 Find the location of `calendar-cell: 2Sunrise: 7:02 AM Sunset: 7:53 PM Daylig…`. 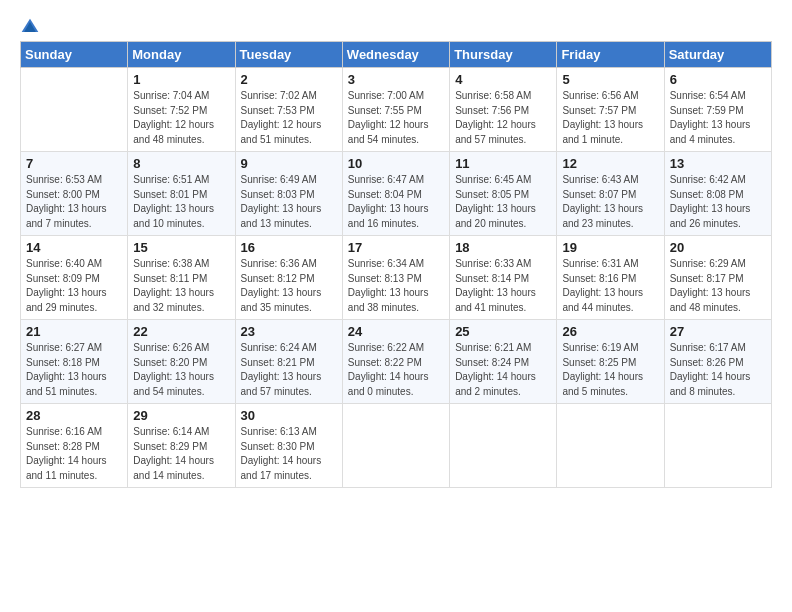

calendar-cell: 2Sunrise: 7:02 AM Sunset: 7:53 PM Daylig… is located at coordinates (288, 110).